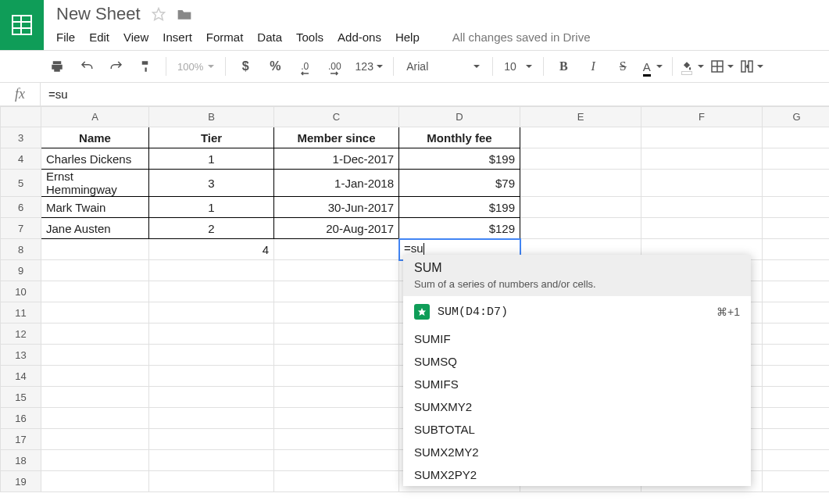 This screenshot has height=504, width=829. What do you see at coordinates (577, 275) in the screenshot?
I see `autocomplete-selected-item: SUM Sum of a series of numbers and/or ce…` at bounding box center [577, 275].